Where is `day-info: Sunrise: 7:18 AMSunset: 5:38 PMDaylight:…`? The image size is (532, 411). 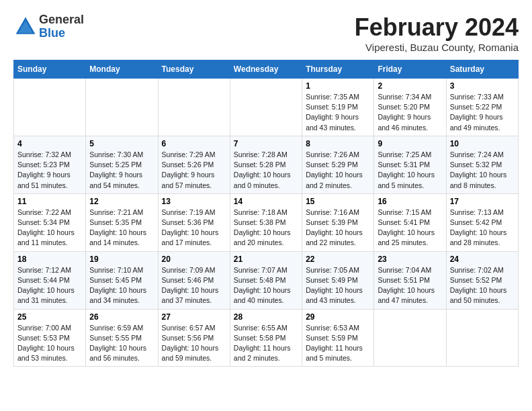
day-info: Sunrise: 7:18 AMSunset: 5:38 PMDaylight:… is located at coordinates (266, 228).